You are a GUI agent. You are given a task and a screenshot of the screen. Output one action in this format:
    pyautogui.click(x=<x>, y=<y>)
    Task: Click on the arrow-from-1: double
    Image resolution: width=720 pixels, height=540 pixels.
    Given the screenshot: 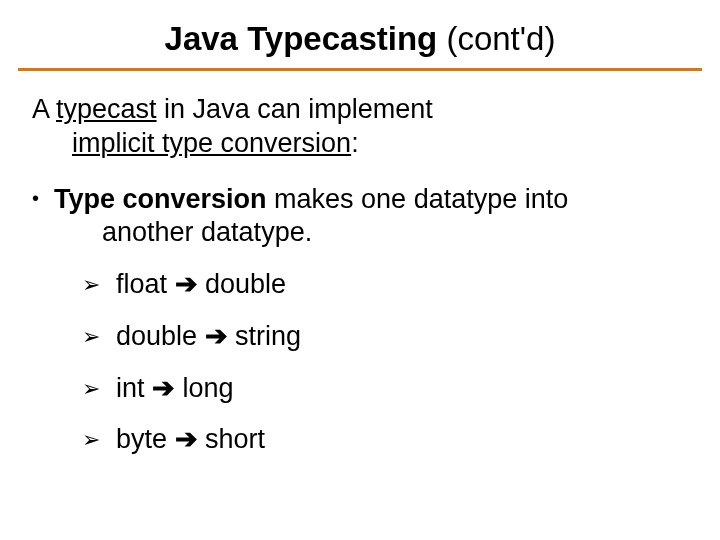 What is the action you would take?
    pyautogui.click(x=160, y=336)
    